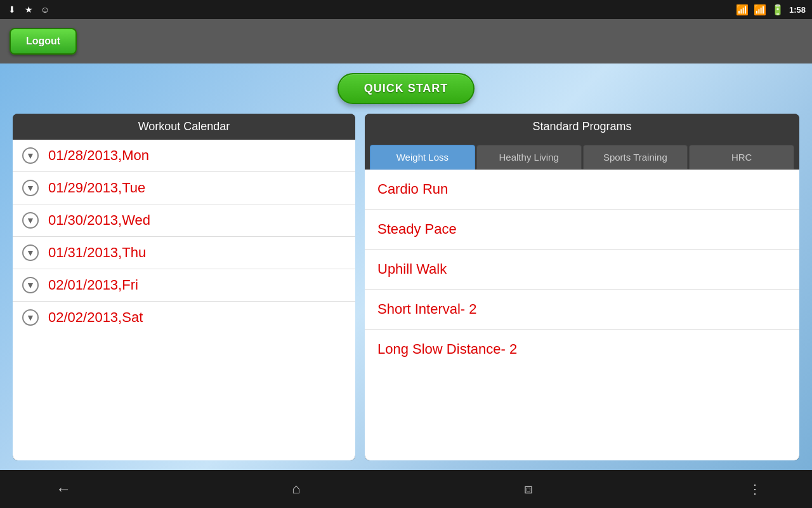  What do you see at coordinates (184, 188) in the screenshot?
I see `calendar-item: ▼01/29/2013,Tue` at bounding box center [184, 188].